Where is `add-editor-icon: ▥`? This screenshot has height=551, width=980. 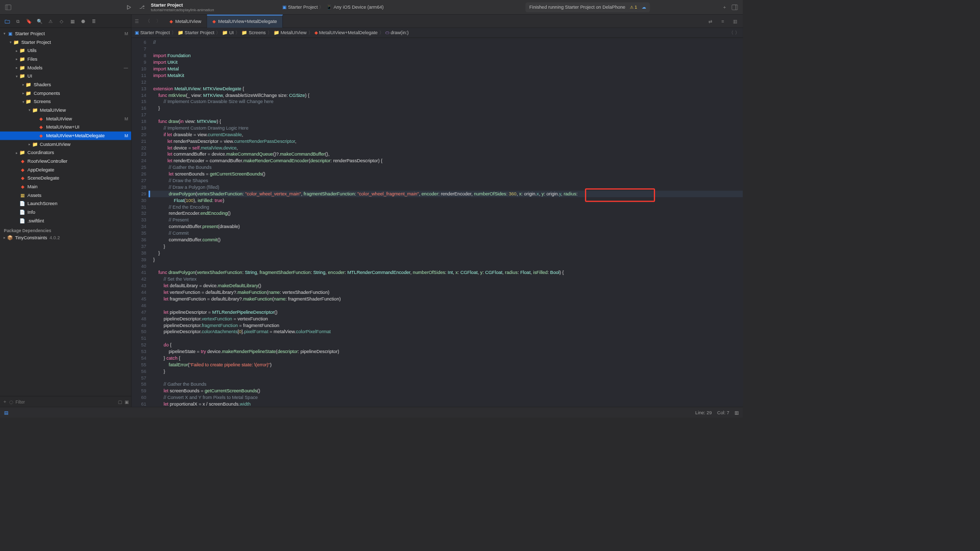 add-editor-icon: ▥ is located at coordinates (735, 21).